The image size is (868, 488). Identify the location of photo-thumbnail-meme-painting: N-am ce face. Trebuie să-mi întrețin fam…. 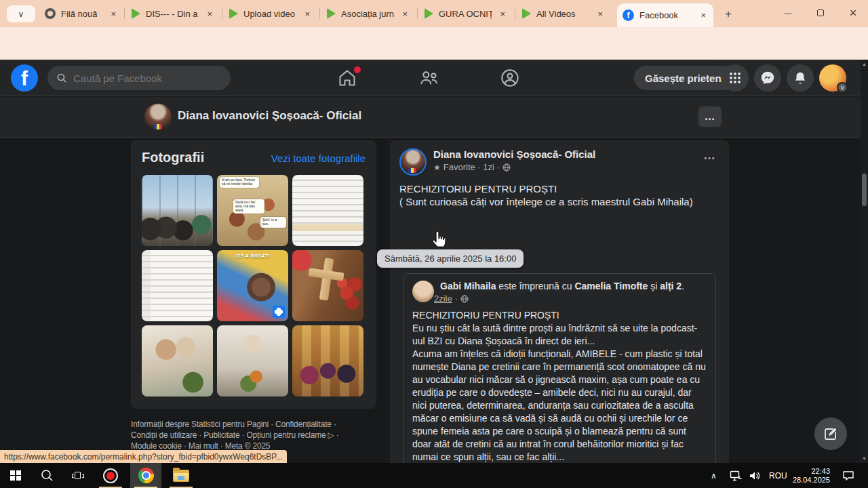
(252, 210).